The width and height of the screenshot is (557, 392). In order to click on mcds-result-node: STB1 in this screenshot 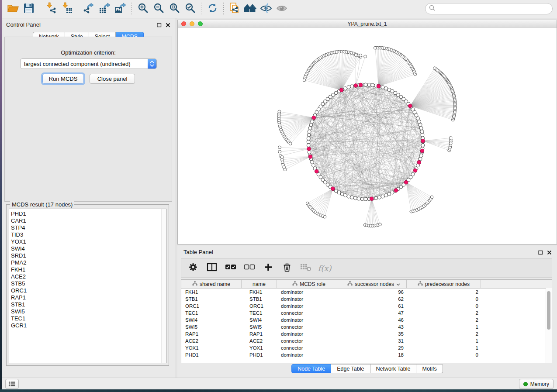, I will do `click(87, 305)`.